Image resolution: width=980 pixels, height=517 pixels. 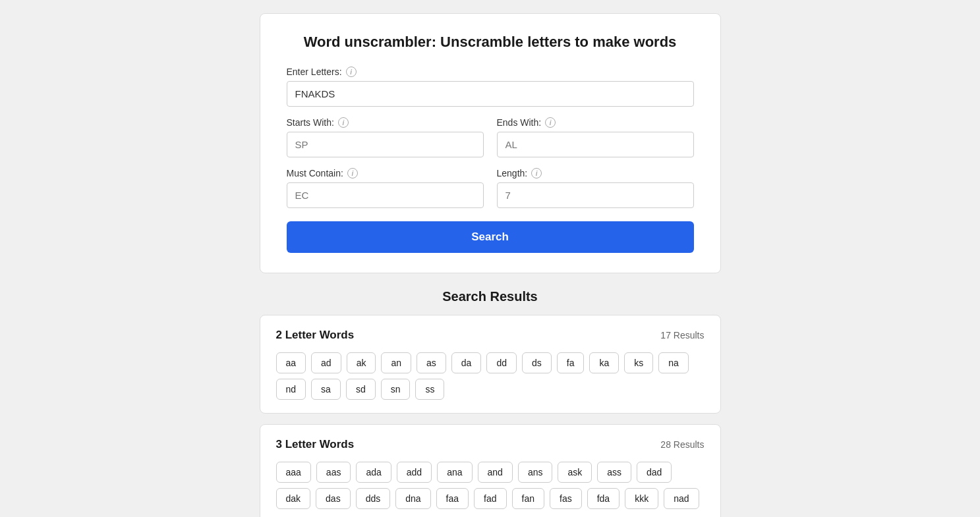 I want to click on word-chip: dad, so click(x=654, y=472).